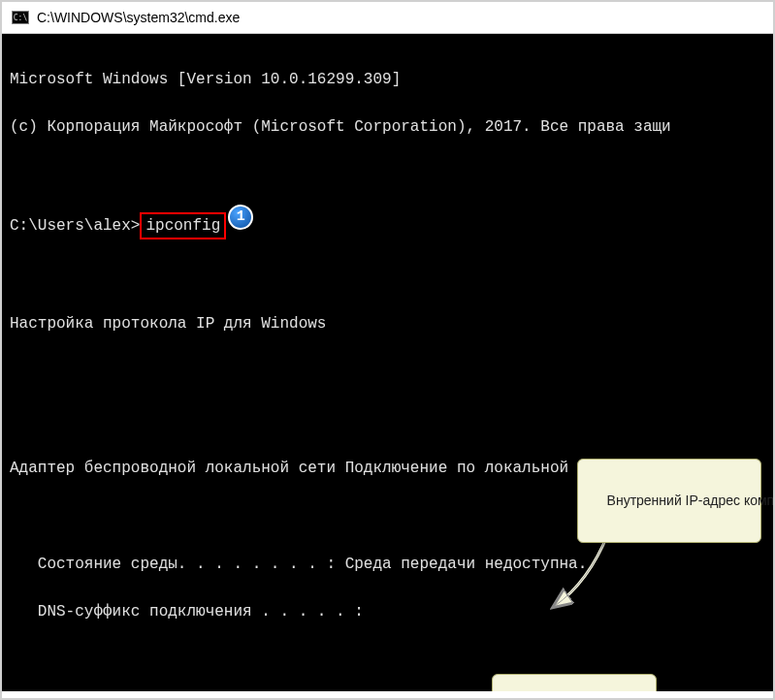 This screenshot has height=700, width=775. I want to click on adapter-1-media-state: Состояние среды. . . . . . . . : Среда п…, so click(388, 564).